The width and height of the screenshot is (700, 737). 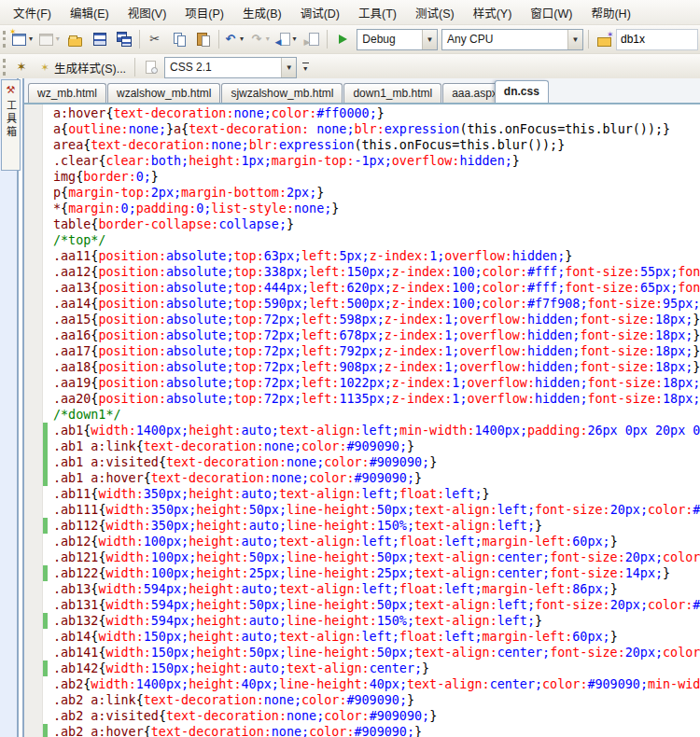 What do you see at coordinates (362, 700) in the screenshot?
I see `code-line: .ab2 a:link{text-decoration:none;color:#…` at bounding box center [362, 700].